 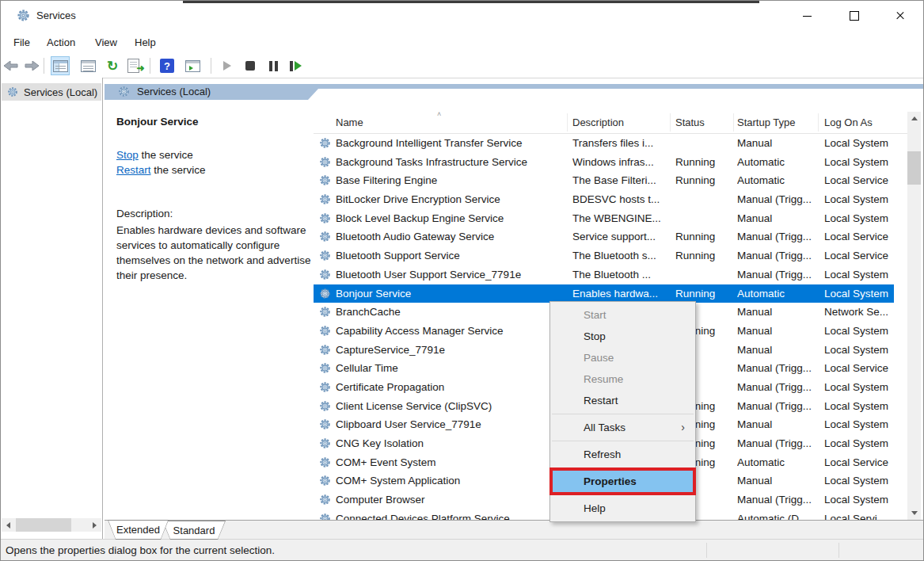 What do you see at coordinates (603, 219) in the screenshot?
I see `table-row: Block Level Backup Engine Service The WB…` at bounding box center [603, 219].